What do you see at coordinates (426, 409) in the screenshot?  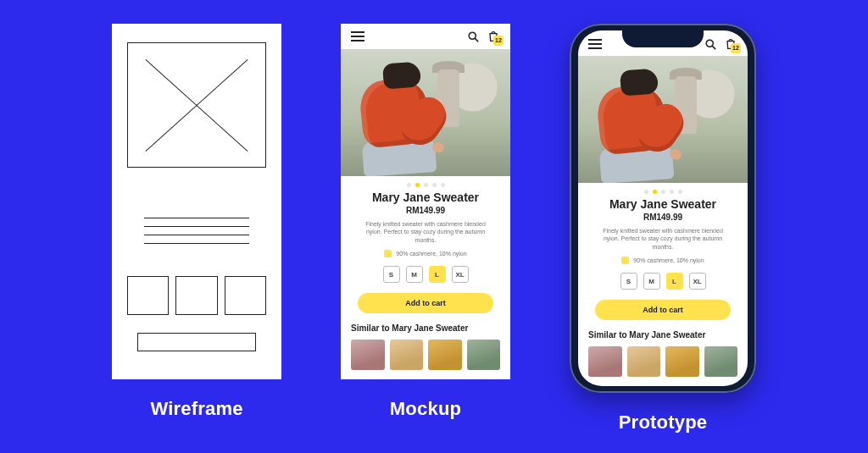 I see `caption-mockup: Mockup` at bounding box center [426, 409].